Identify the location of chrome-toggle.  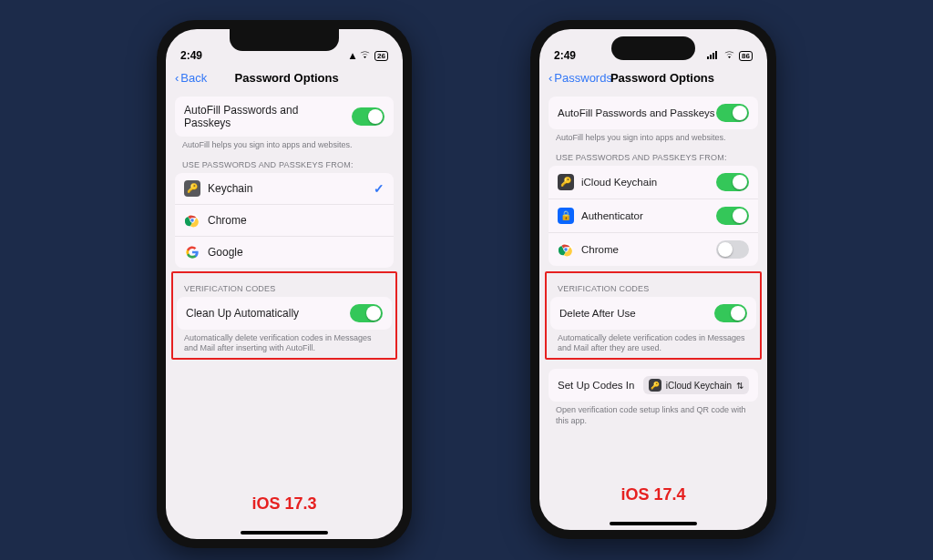
(733, 249).